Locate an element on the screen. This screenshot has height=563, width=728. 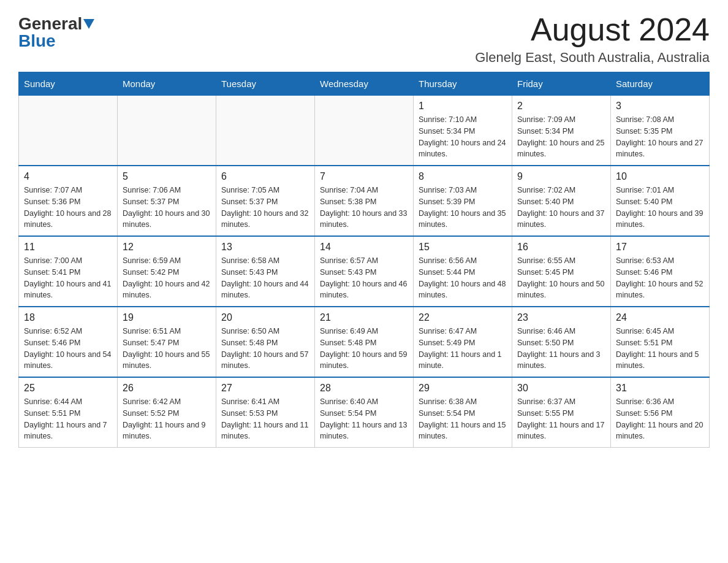
calendar-cell: 22Sunrise: 6:47 AM Sunset: 5:49 PM Dayli… is located at coordinates (463, 342).